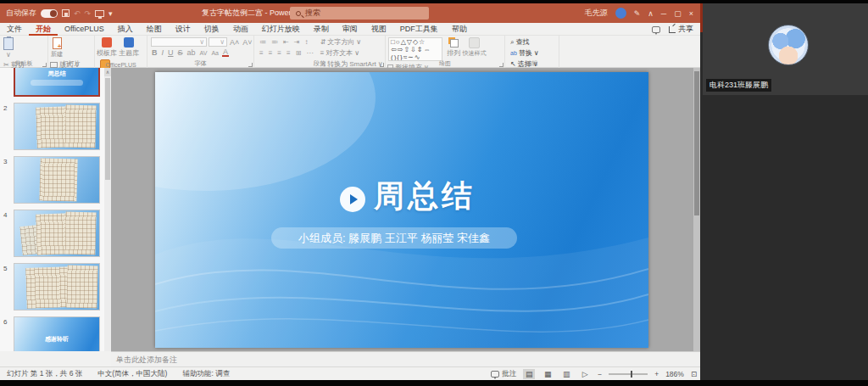 The height and width of the screenshot is (386, 868). Describe the element at coordinates (44, 64) in the screenshot. I see `clipboard-dialog-launcher` at that location.